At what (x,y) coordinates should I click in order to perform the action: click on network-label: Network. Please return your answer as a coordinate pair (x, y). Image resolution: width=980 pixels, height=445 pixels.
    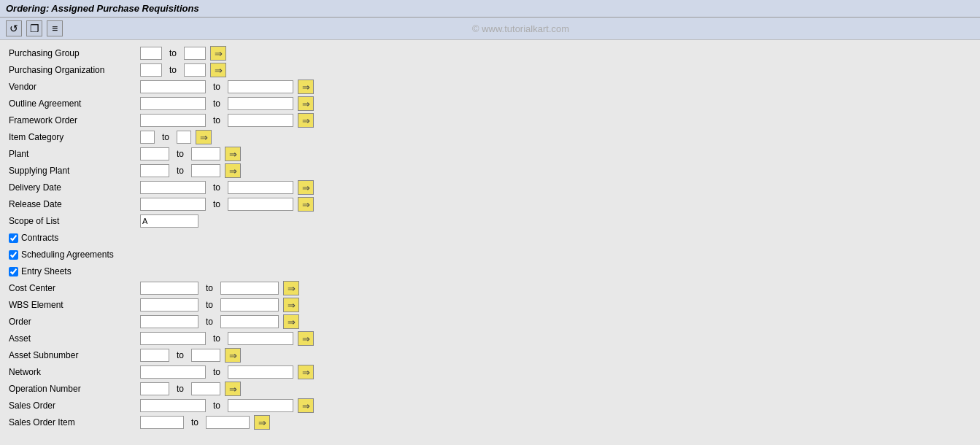
    Looking at the image, I should click on (74, 372).